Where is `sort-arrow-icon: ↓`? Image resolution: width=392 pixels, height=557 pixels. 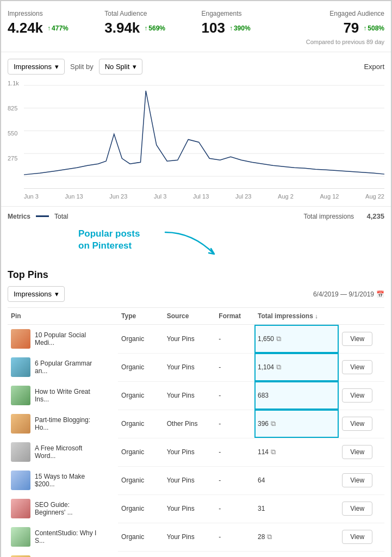
sort-arrow-icon: ↓ is located at coordinates (316, 316).